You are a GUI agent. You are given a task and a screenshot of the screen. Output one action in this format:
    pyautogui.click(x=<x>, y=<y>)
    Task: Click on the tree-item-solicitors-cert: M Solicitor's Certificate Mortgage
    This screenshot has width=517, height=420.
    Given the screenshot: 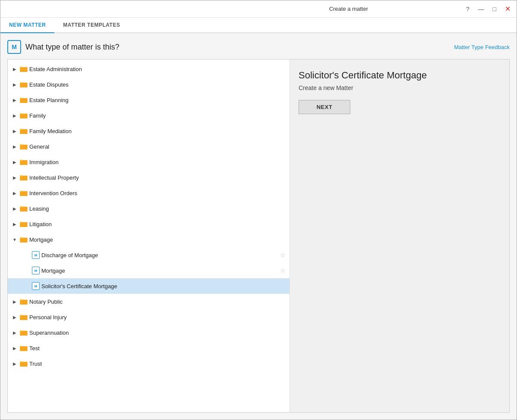 What is the action you would take?
    pyautogui.click(x=149, y=286)
    